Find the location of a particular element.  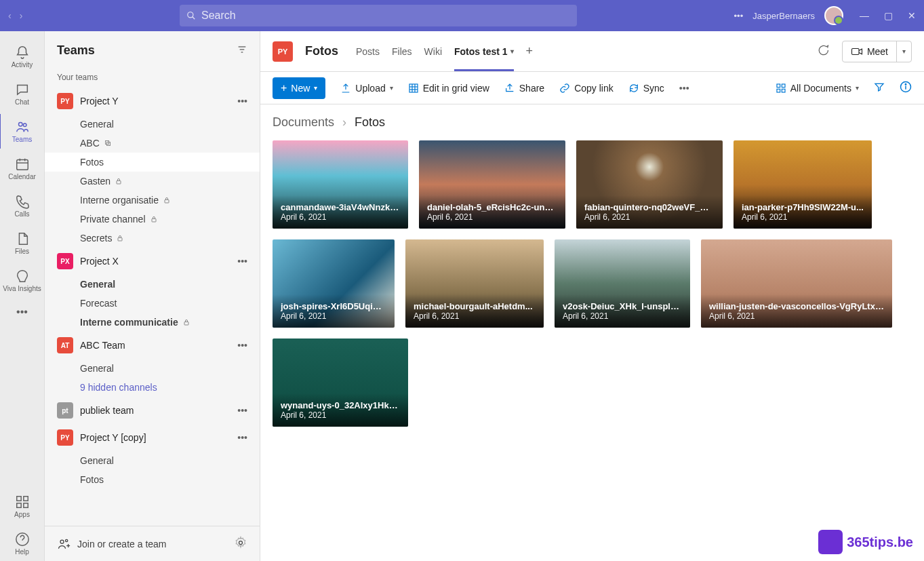

rail-apps: Apps is located at coordinates (22, 506).